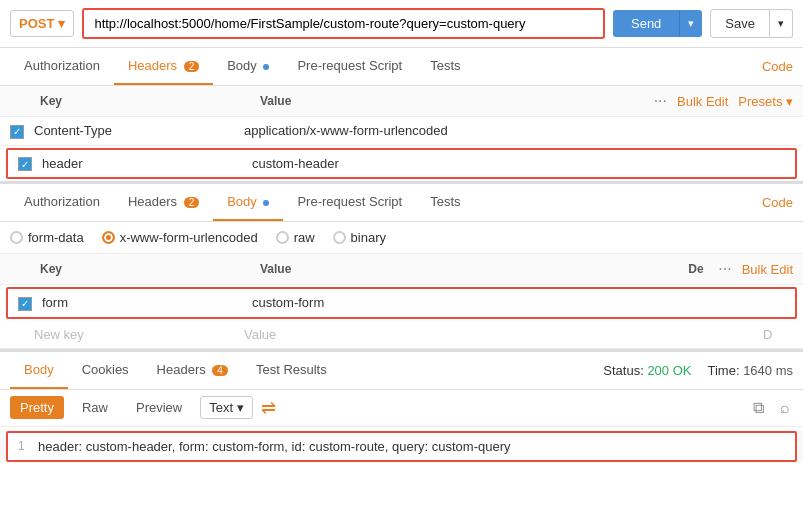  What do you see at coordinates (402, 67) in the screenshot?
I see `request-tab-bar: Authorization Headers 2 Body Pre-request…` at bounding box center [402, 67].